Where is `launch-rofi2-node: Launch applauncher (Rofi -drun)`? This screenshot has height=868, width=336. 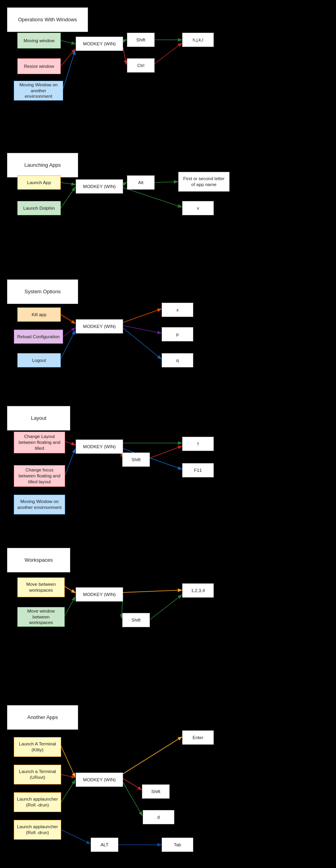
launch-rofi2-node: Launch applauncher (Rofi -drun) is located at coordinates (37, 830).